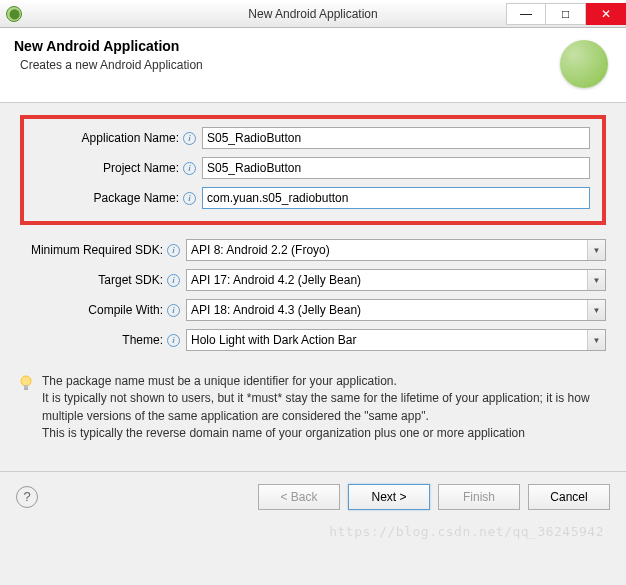 The height and width of the screenshot is (585, 626). I want to click on application-name-input, so click(396, 138).